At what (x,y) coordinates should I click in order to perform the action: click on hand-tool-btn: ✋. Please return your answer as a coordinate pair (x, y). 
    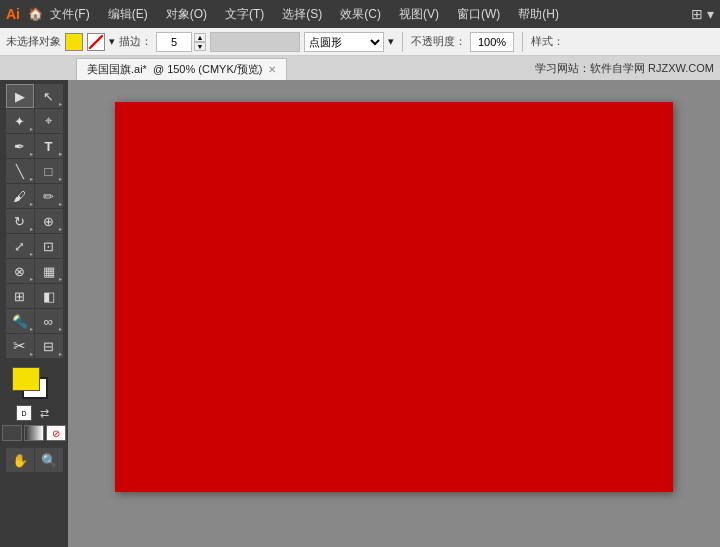
    Looking at the image, I should click on (20, 460).